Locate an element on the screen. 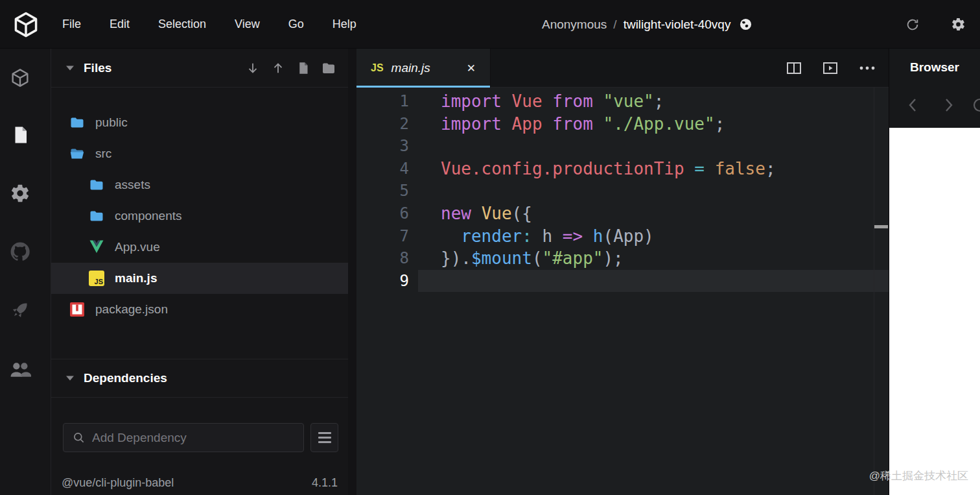 Image resolution: width=980 pixels, height=495 pixels. file-explorer-icon is located at coordinates (20, 135).